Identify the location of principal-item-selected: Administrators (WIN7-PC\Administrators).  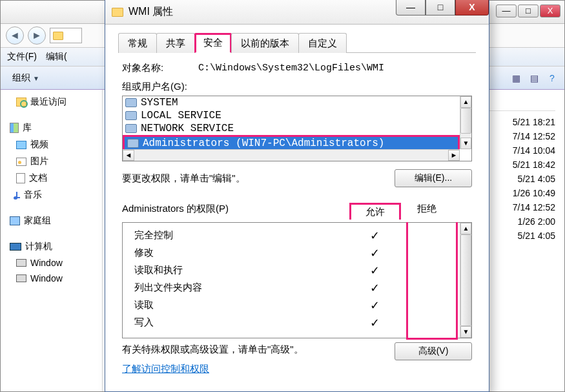
(291, 143).